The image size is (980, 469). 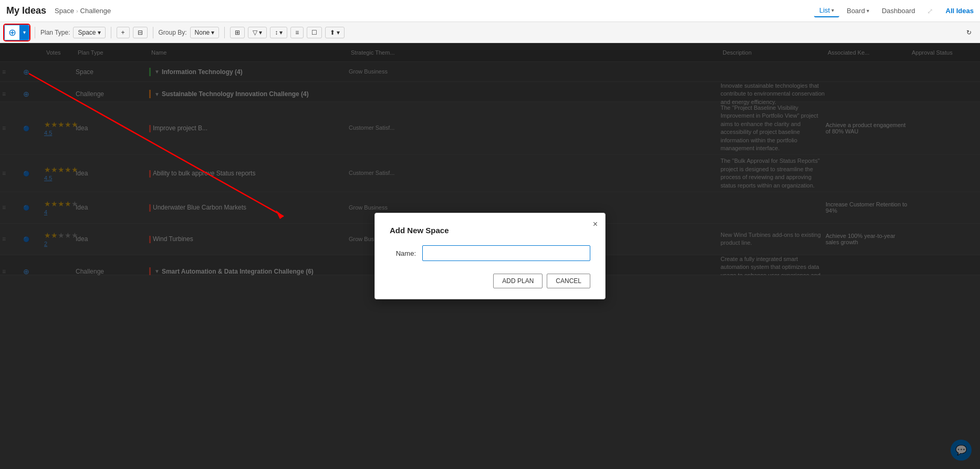 I want to click on refresh-button: ↻, so click(x=969, y=33).